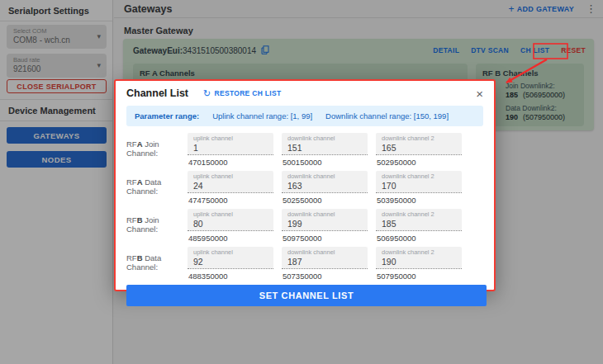 This screenshot has width=603, height=364. What do you see at coordinates (230, 186) in the screenshot?
I see `field-value: 24` at bounding box center [230, 186].